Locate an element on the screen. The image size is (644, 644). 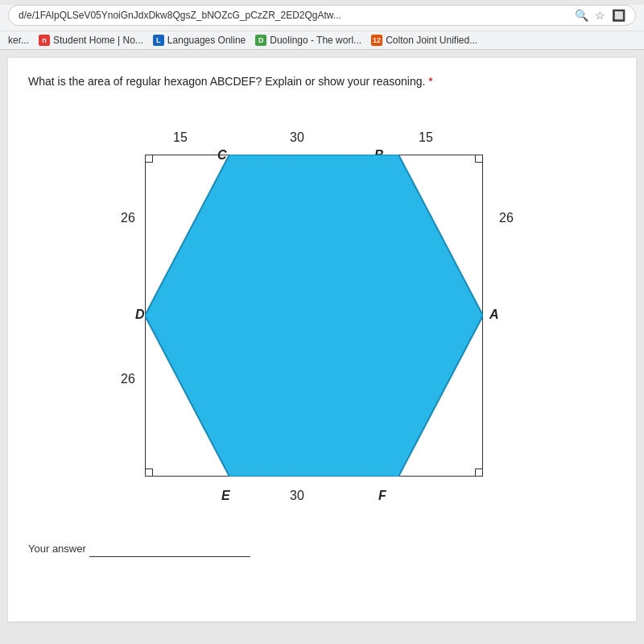
vertex-label-d: D is located at coordinates (140, 315).